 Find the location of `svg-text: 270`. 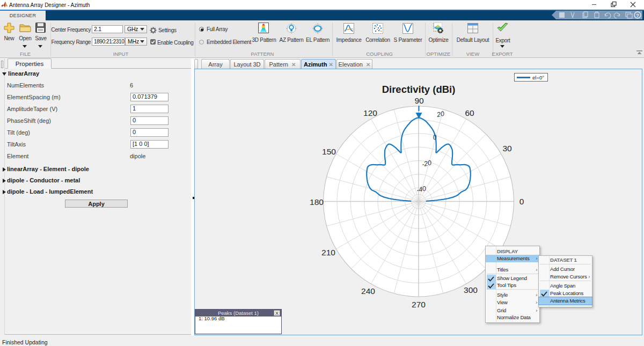

svg-text: 270 is located at coordinates (419, 305).